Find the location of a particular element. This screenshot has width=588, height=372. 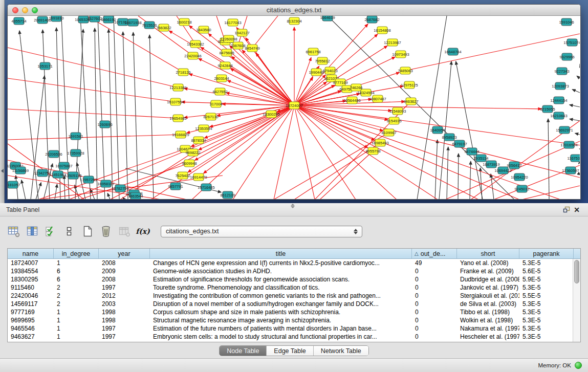

window-titlebar: citations_edges.txt is located at coordinates (294, 10).